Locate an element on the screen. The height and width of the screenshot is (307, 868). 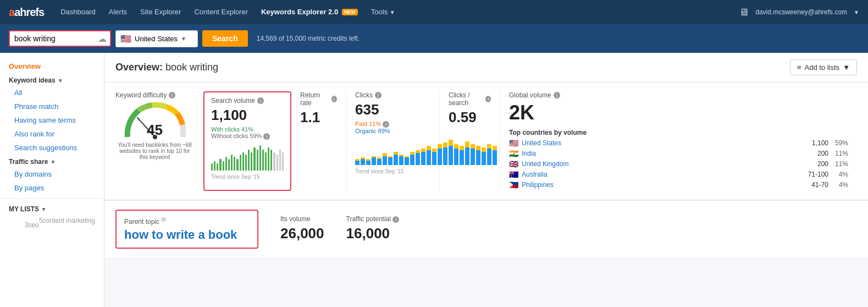
country-row-2: 🇬🇧United Kingdom20011% is located at coordinates (678, 164).